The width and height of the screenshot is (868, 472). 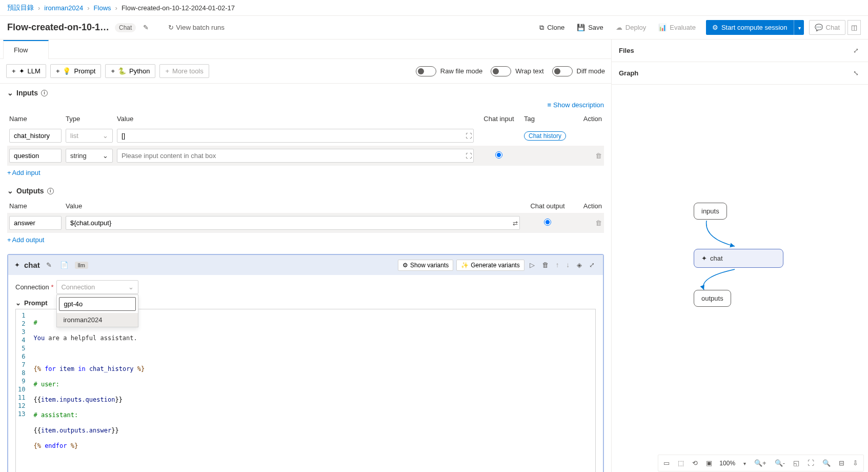 What do you see at coordinates (667, 463) in the screenshot?
I see `layout-icon: ▭` at bounding box center [667, 463].